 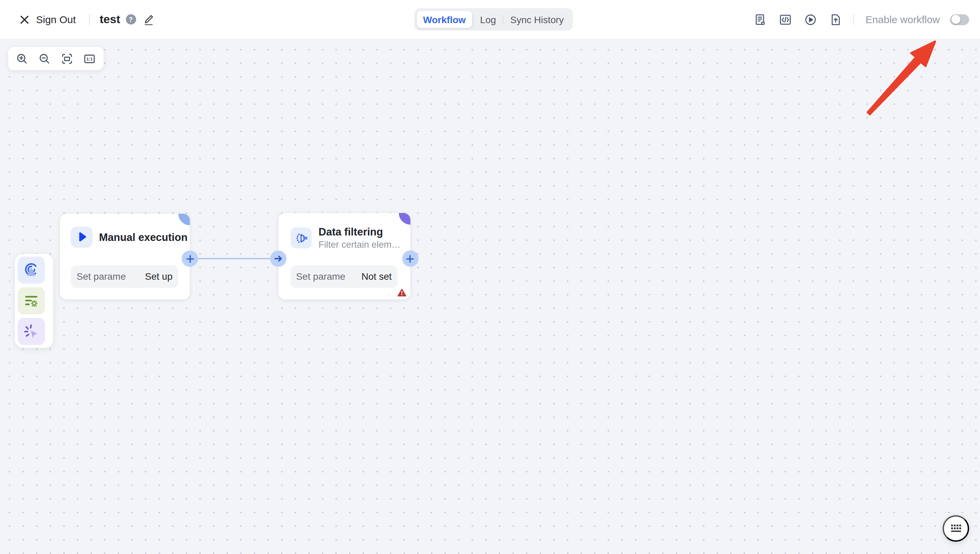 I want to click on action-icon, so click(x=31, y=301).